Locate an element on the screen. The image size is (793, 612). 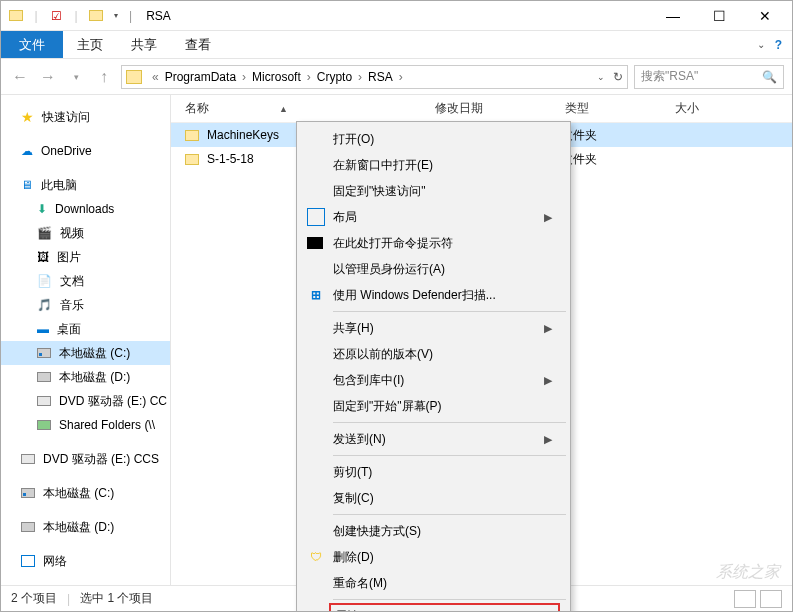
recent-dropdown-icon: ▾ is located at coordinates (76, 77).